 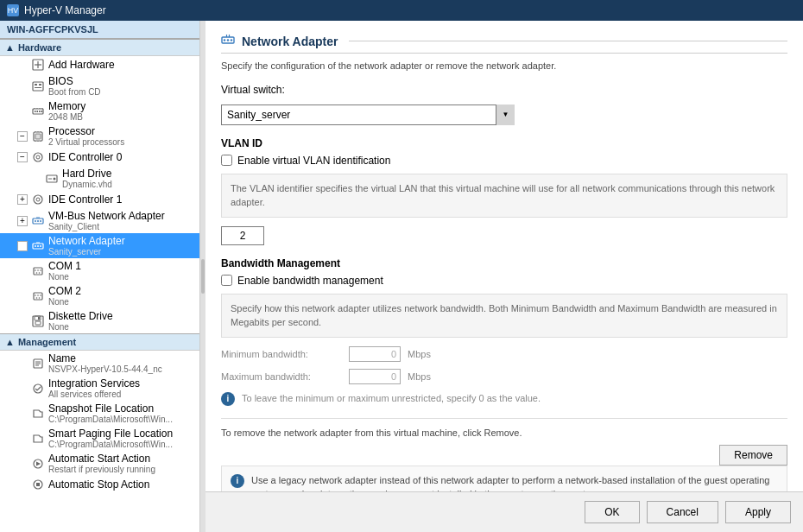 I want to click on netadapter-icon, so click(x=38, y=246).